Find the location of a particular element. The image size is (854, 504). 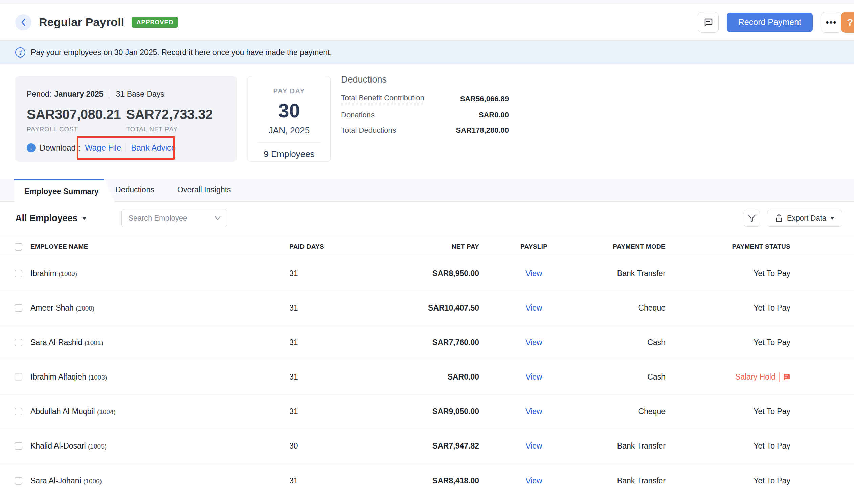

salary-hold-comment is located at coordinates (785, 377).